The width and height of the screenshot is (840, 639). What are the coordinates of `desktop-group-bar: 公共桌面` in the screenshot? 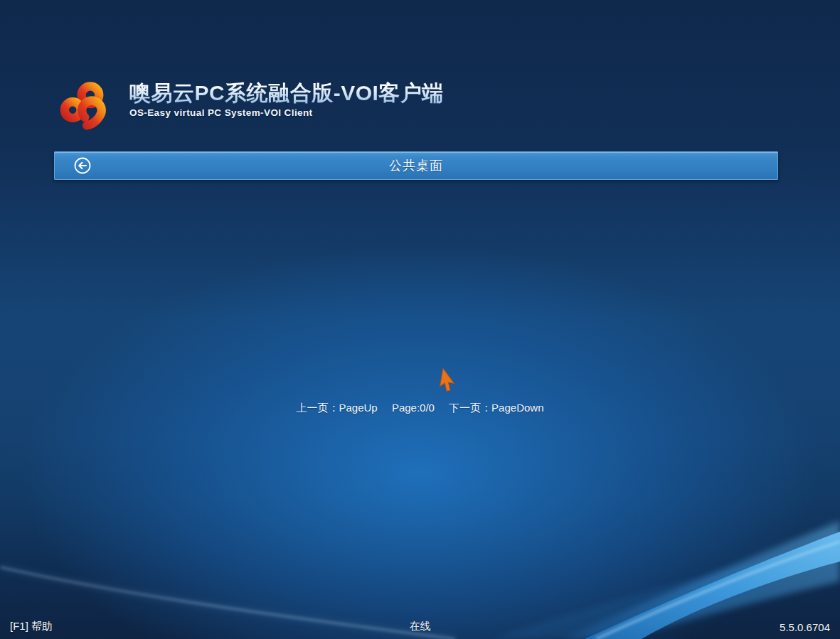 It's located at (416, 166).